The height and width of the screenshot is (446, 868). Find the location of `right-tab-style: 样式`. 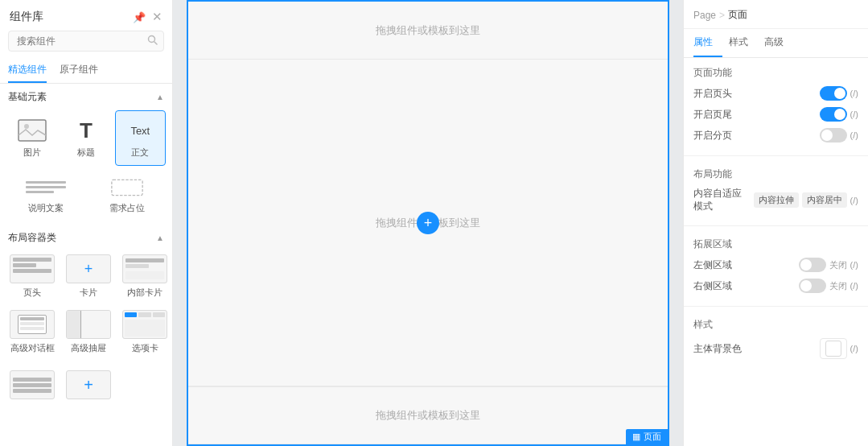

right-tab-style: 样式 is located at coordinates (743, 43).